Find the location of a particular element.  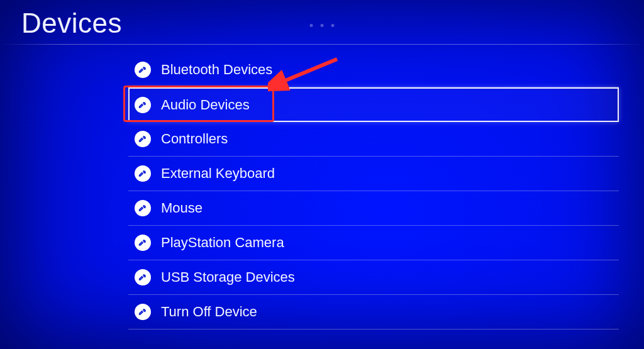

page-title: Devices is located at coordinates (72, 23).